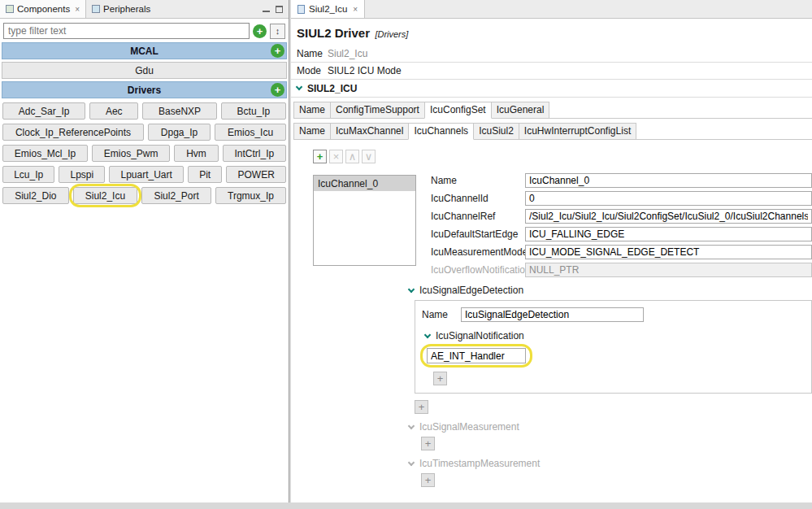 The image size is (812, 509). What do you see at coordinates (328, 9) in the screenshot?
I see `tab-siul2-icu-label: Siul2_Icu` at bounding box center [328, 9].